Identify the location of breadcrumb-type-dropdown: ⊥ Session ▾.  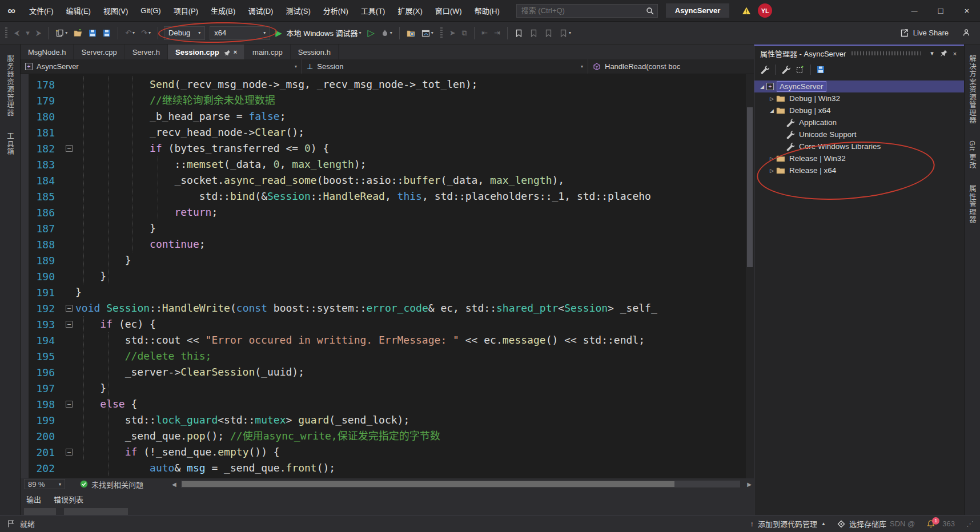
(445, 66).